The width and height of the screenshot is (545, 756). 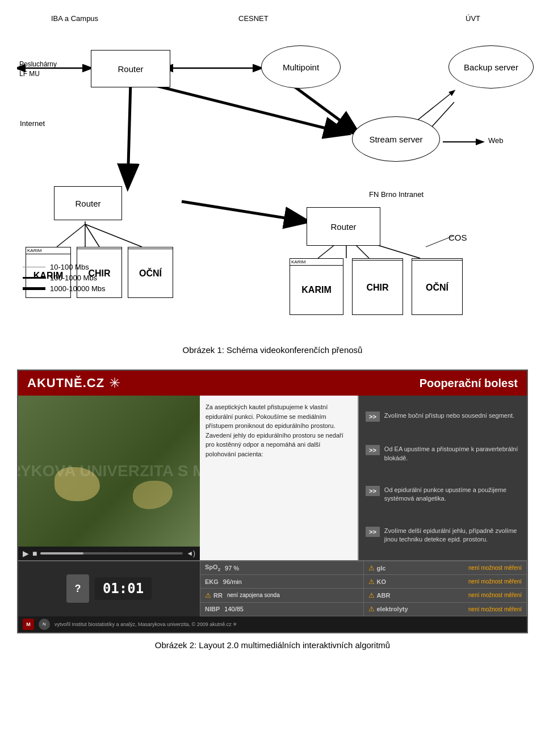 I want to click on caption-1: Obrázek 1: Schéma videokonferenčích přen…, so click(x=272, y=350).